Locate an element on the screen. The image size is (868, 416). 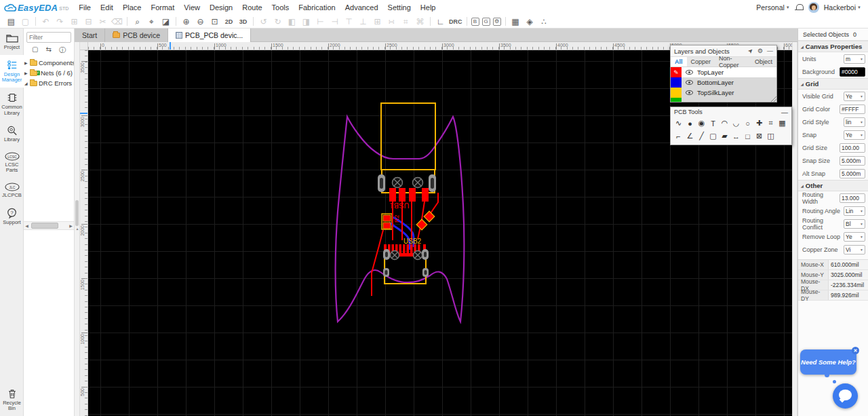
drag-tool: ✚ is located at coordinates (760, 124).